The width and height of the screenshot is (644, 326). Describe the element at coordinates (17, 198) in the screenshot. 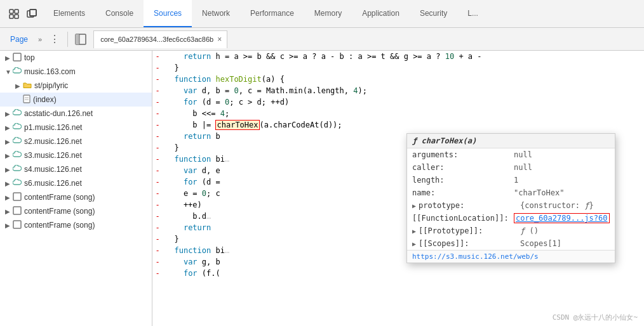

I see `tree-icon-frame1` at that location.